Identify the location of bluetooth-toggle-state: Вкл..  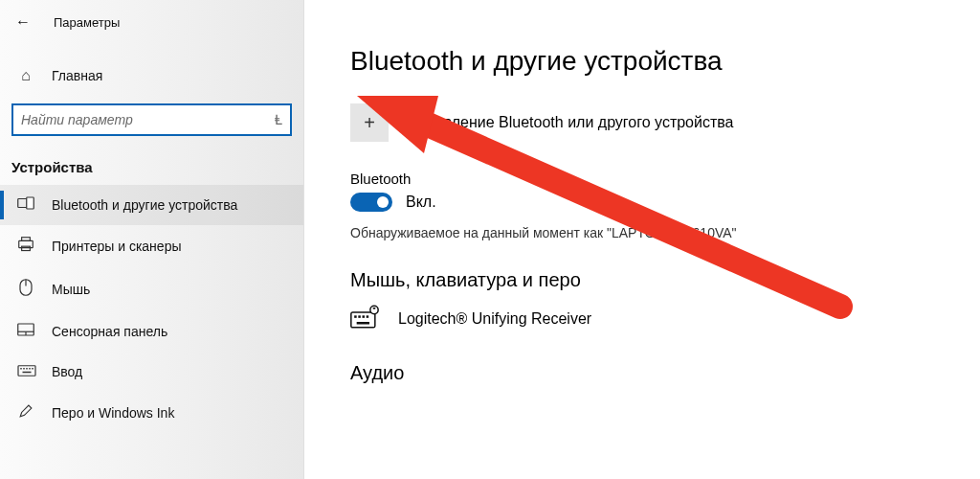
(421, 202).